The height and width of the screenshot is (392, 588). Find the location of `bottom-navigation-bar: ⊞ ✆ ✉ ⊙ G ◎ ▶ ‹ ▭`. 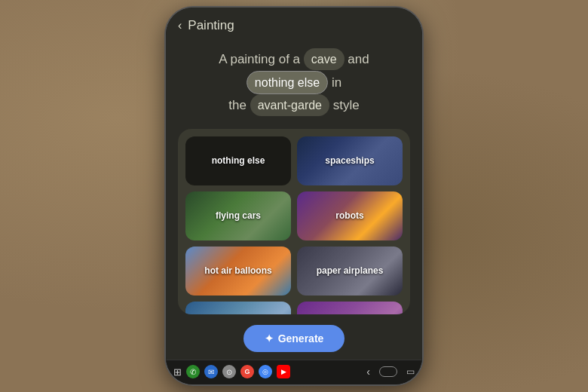

bottom-navigation-bar: ⊞ ✆ ✉ ⊙ G ◎ ▶ ‹ ▭ is located at coordinates (294, 372).